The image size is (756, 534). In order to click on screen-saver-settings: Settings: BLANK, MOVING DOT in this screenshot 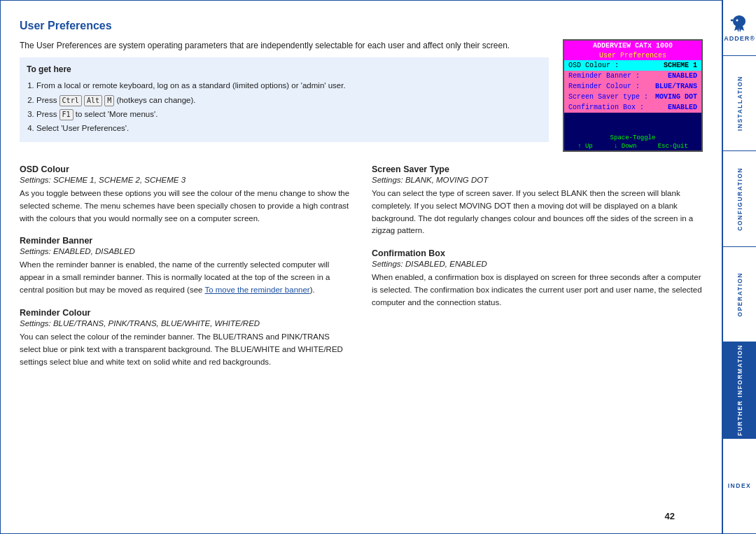, I will do `click(538, 180)`.